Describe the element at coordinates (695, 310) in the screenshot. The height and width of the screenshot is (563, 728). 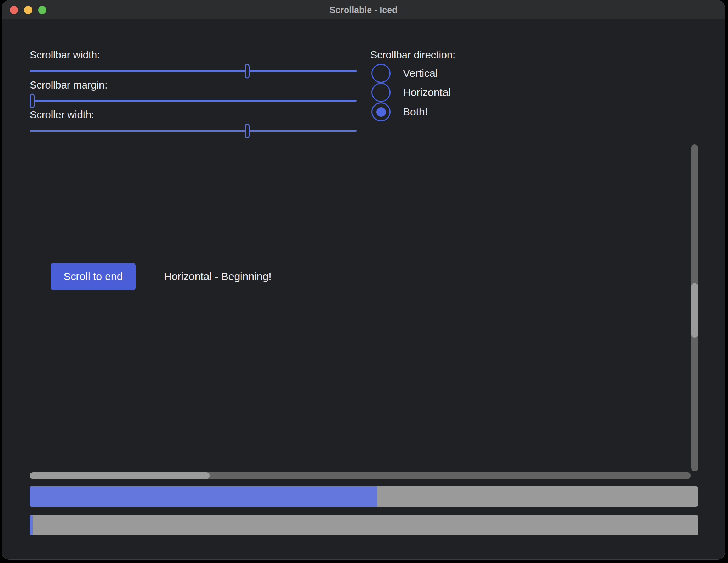
I see `vertical-scrollbar-thumb` at that location.